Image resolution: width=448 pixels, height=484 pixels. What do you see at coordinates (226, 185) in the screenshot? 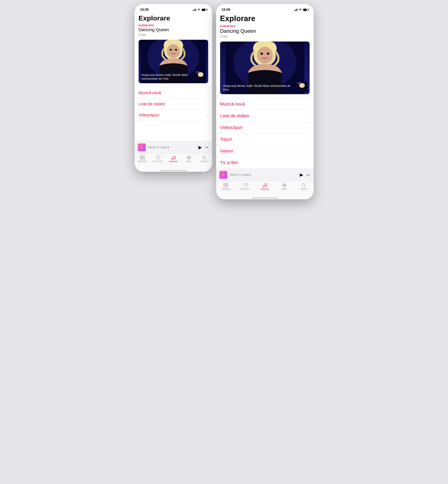
I see `grid-icon-right` at bounding box center [226, 185].